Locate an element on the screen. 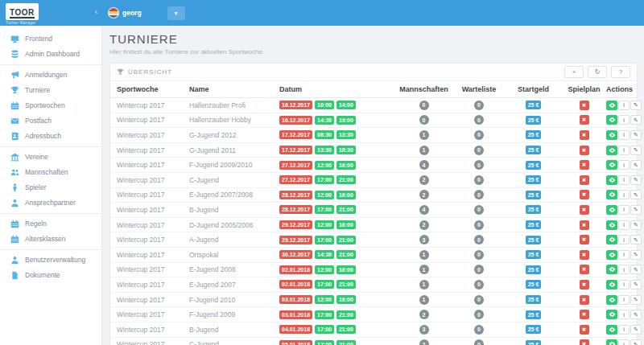 The image size is (644, 345). warteliste-count-badge: 0 is located at coordinates (479, 105).